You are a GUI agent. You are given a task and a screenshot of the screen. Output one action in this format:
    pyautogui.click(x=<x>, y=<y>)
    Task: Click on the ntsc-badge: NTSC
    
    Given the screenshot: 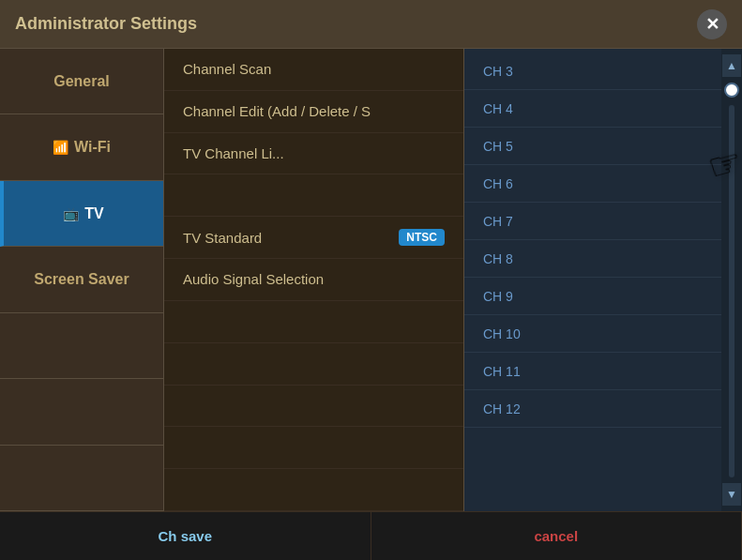 What is the action you would take?
    pyautogui.click(x=422, y=237)
    